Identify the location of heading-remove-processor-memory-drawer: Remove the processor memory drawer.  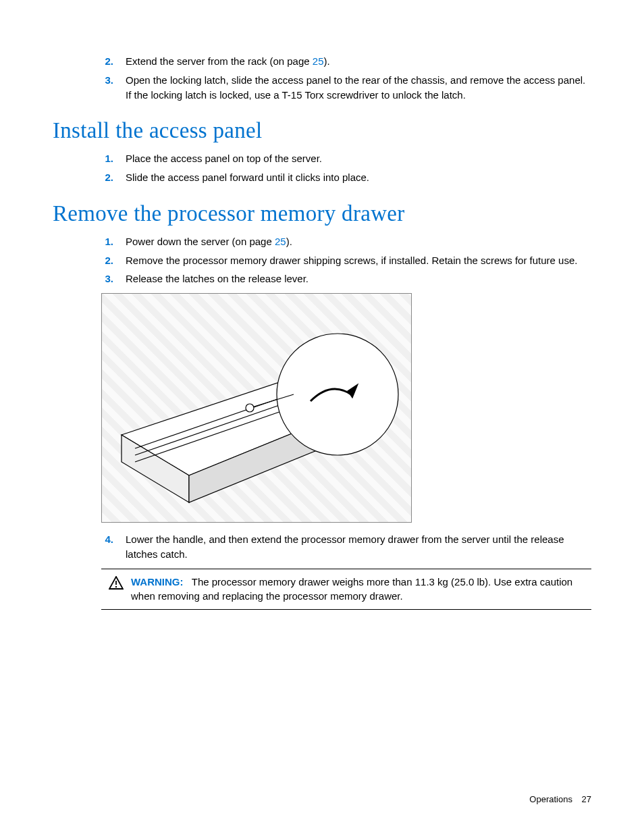
(322, 213).